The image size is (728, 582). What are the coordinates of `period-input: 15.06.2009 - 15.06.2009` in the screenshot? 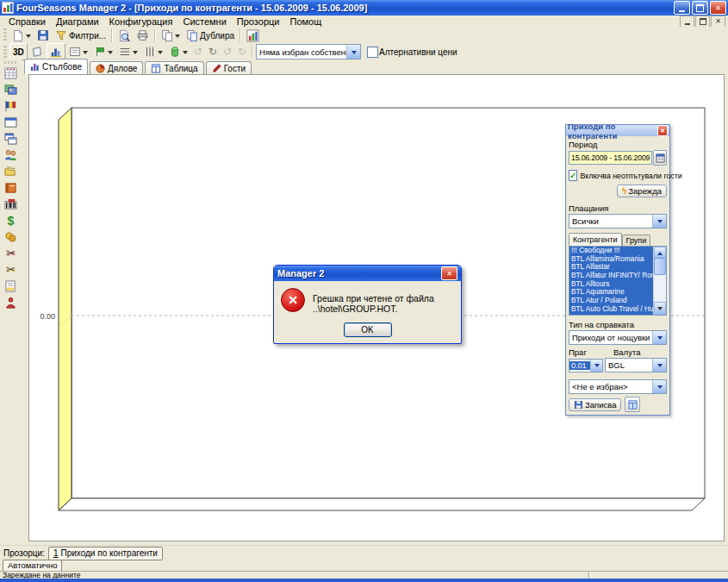 It's located at (610, 158).